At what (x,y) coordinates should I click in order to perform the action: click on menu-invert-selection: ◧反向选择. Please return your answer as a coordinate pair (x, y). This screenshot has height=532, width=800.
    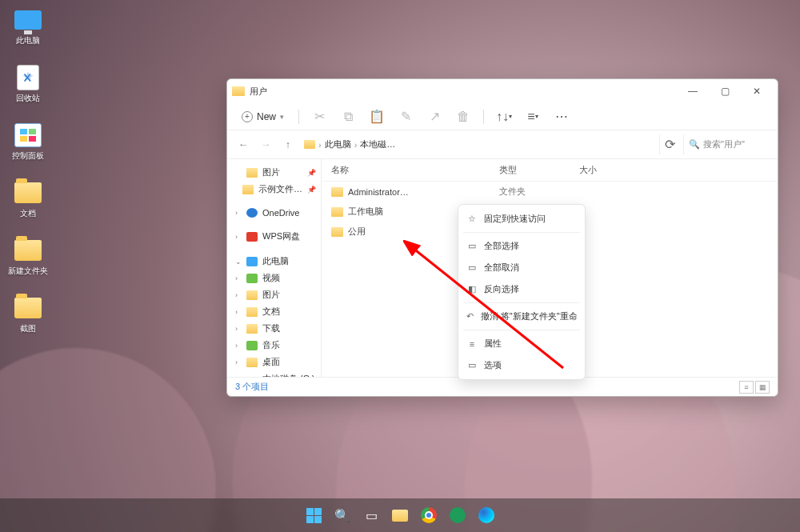
    Looking at the image, I should click on (522, 290).